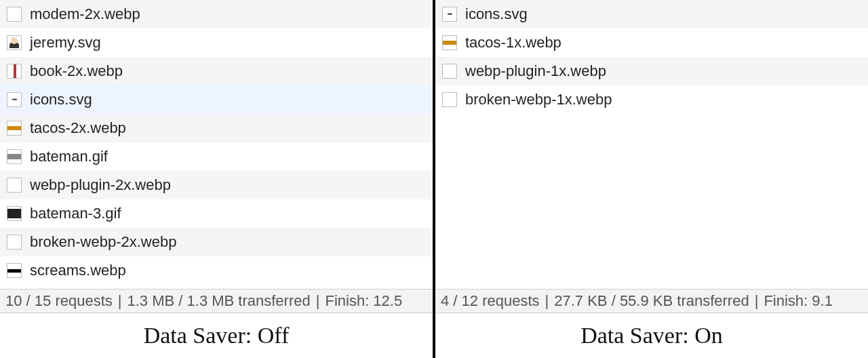 The height and width of the screenshot is (358, 868). What do you see at coordinates (65, 43) in the screenshot?
I see `file-name: jeremy.svg` at bounding box center [65, 43].